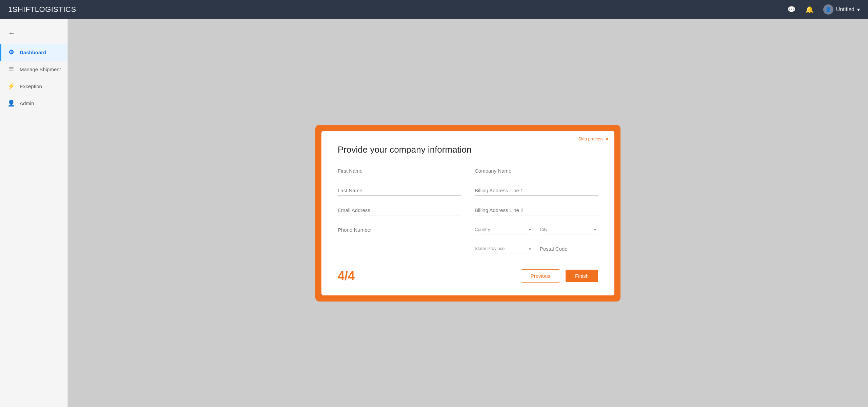  Describe the element at coordinates (34, 103) in the screenshot. I see `sidebar-item-admin: 👤 Admin` at that location.